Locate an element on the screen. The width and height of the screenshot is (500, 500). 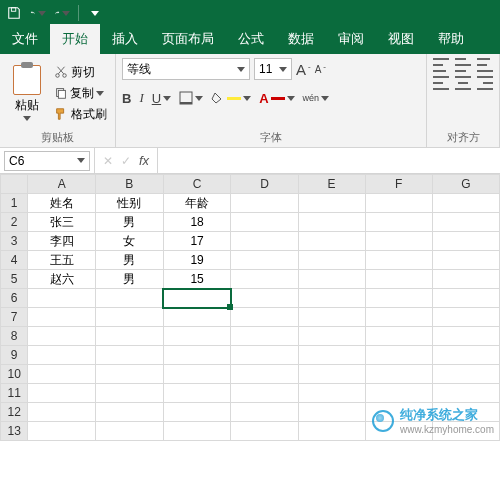
row-header: 5 is located at coordinates (14, 280).